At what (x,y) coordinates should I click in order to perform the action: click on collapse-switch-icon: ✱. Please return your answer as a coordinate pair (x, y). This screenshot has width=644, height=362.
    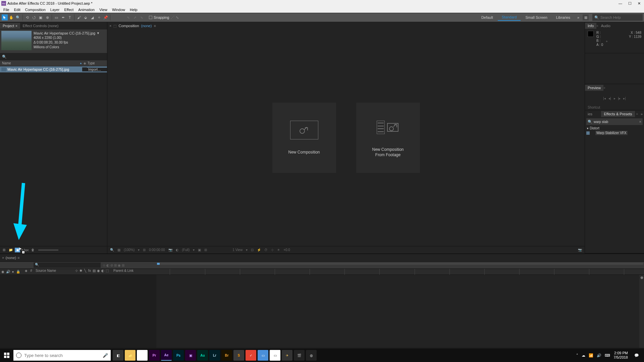
    Looking at the image, I should click on (81, 272).